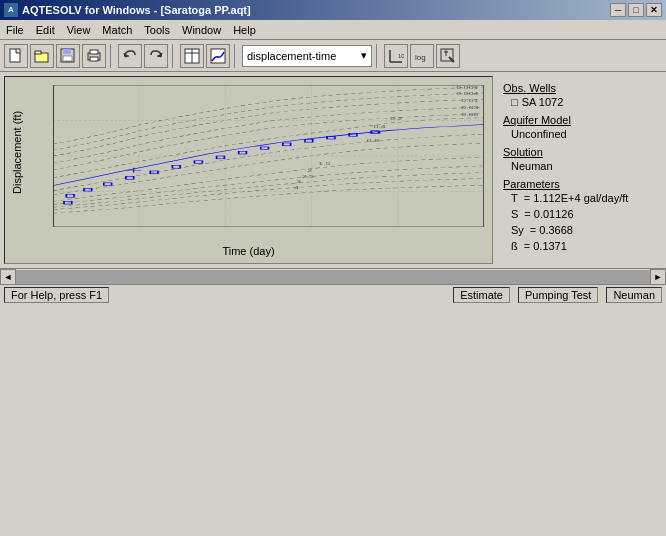 The height and width of the screenshot is (536, 666). I want to click on title-bar-left: A AQTESOLV for Windows - [Saratoga PP.aq…, so click(128, 10).